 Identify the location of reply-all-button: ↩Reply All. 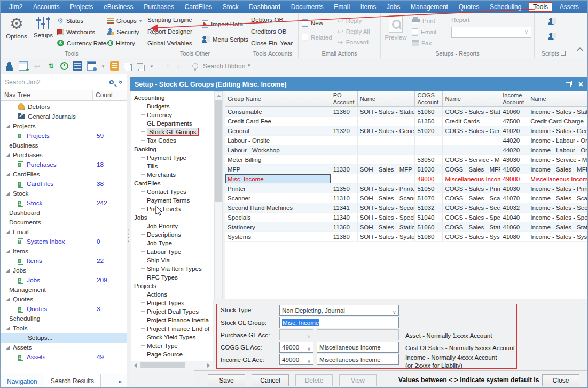
(354, 31).